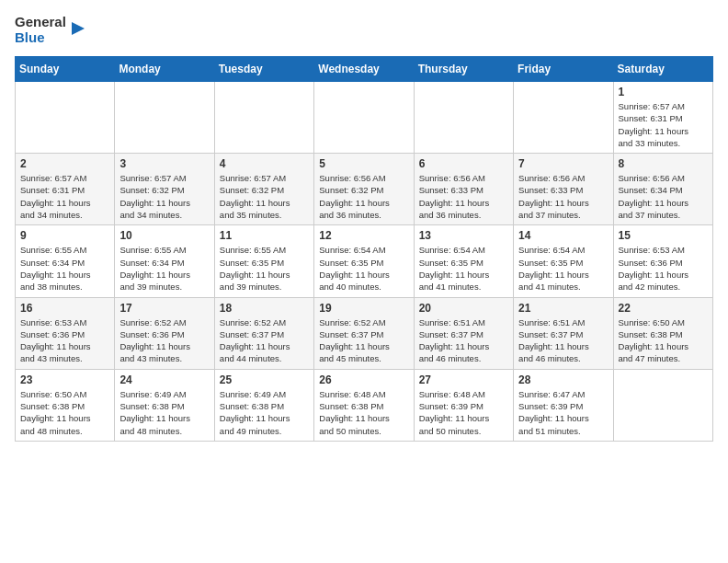 The image size is (728, 563). Describe the element at coordinates (165, 190) in the screenshot. I see `calendar-cell: 3Sunrise: 6:57 AM Sunset: 6:32 PM Daylig…` at that location.